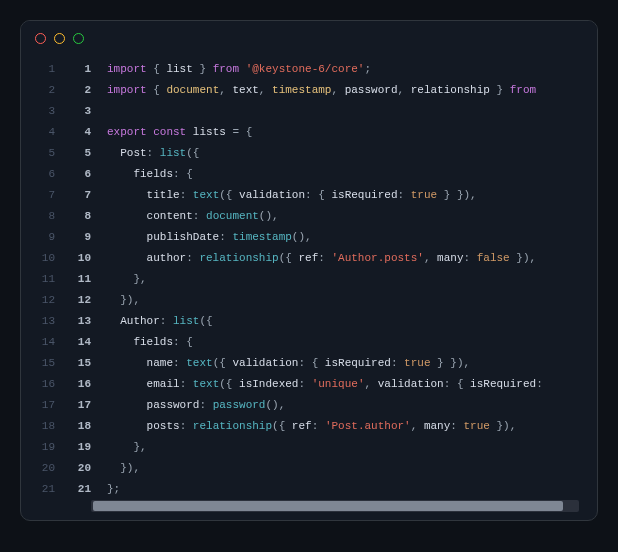  I want to click on outer-line-number: 4, so click(43, 132).